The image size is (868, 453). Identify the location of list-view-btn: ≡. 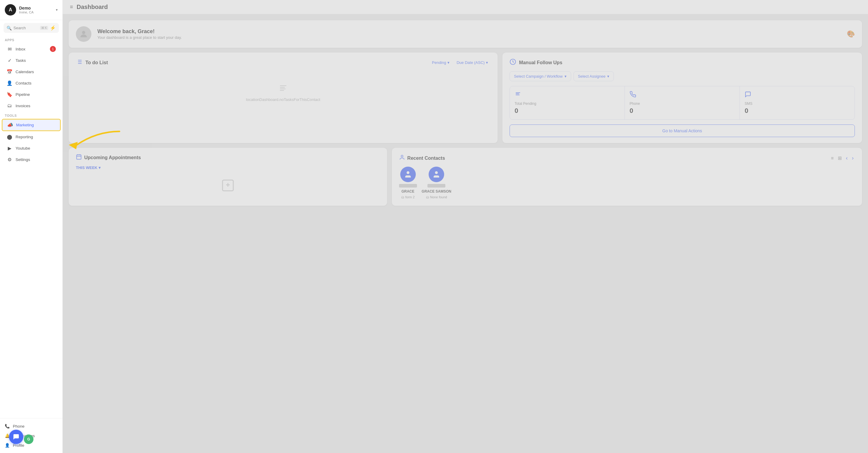
(832, 158).